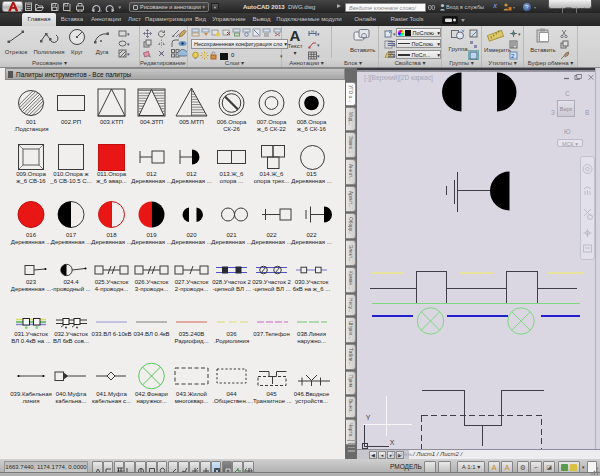  What do you see at coordinates (72, 235) in the screenshot?
I see `svg-text: 017` at bounding box center [72, 235].